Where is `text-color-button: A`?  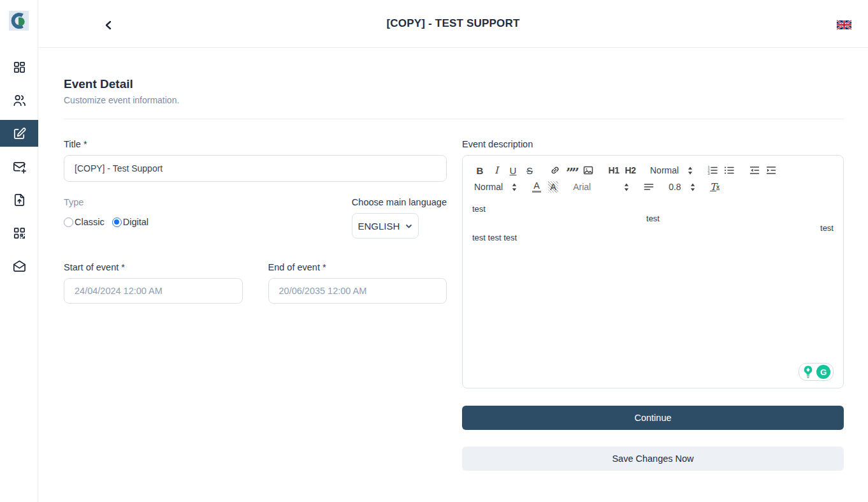
text-color-button: A is located at coordinates (537, 187).